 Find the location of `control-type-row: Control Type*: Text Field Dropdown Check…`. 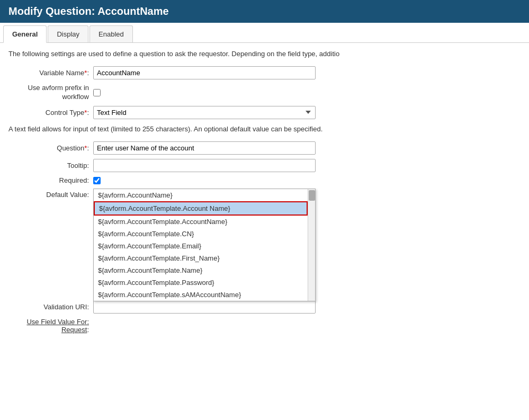

control-type-row: Control Type*: Text Field Dropdown Check… is located at coordinates (265, 112).